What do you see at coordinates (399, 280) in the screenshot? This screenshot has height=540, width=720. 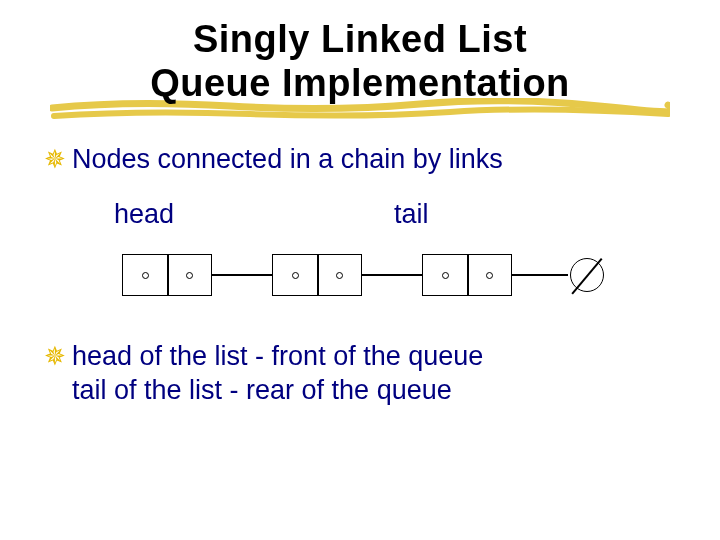 I see `linked-list-diagram` at bounding box center [399, 280].